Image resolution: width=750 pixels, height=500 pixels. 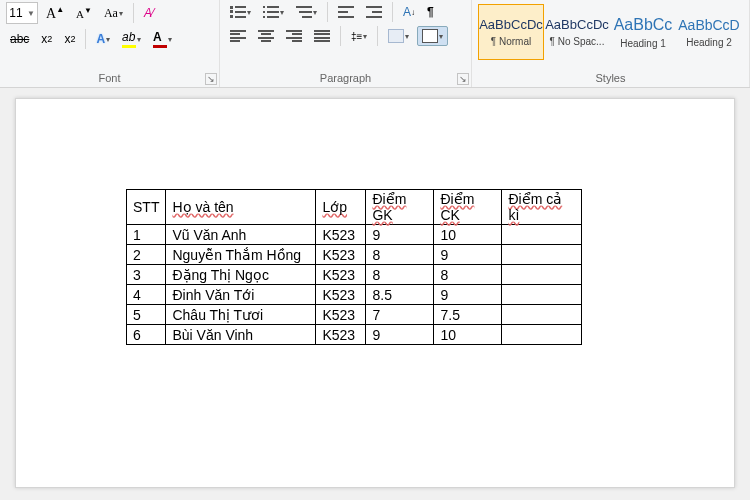 What do you see at coordinates (468, 315) in the screenshot?
I see `cell-ck: 7.5` at bounding box center [468, 315].